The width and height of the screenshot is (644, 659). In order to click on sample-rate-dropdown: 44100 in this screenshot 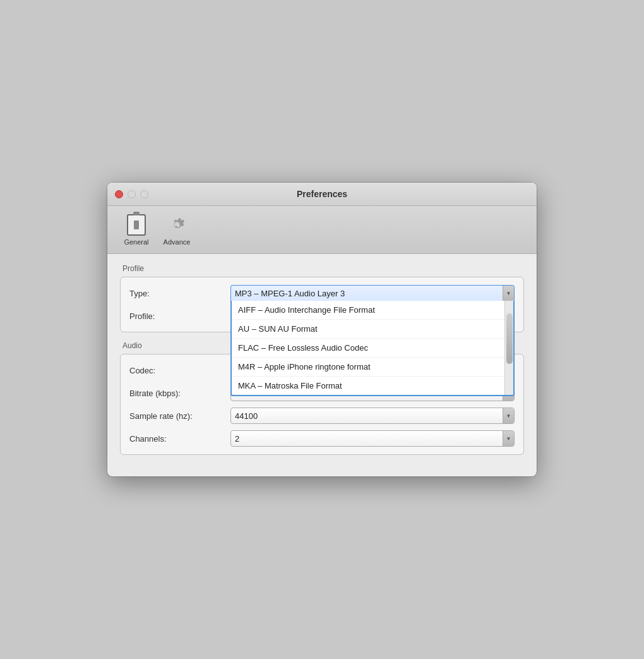, I will do `click(373, 416)`.